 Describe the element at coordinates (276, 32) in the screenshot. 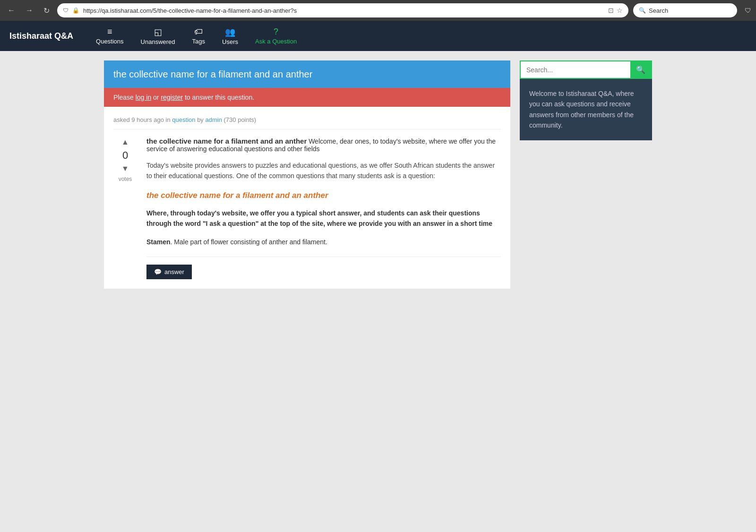

I see `ask-icon: ?` at that location.